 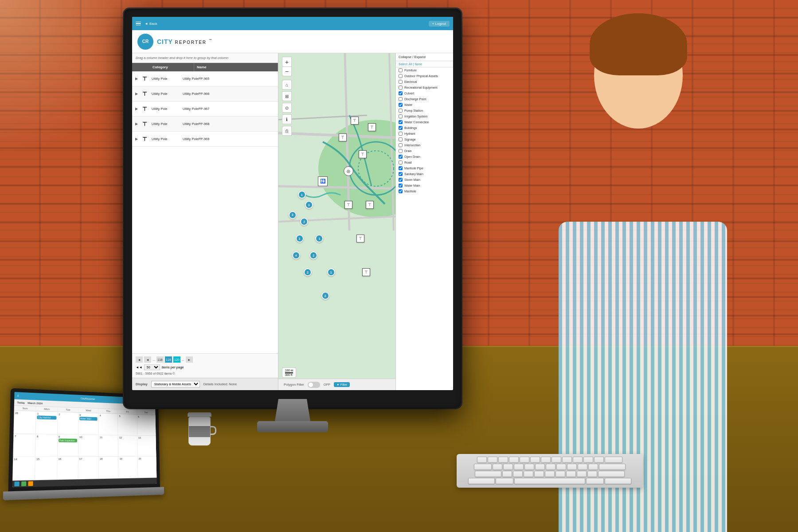 What do you see at coordinates (47, 418) in the screenshot?
I see `cal-event-1: City Hall Rd` at bounding box center [47, 418].